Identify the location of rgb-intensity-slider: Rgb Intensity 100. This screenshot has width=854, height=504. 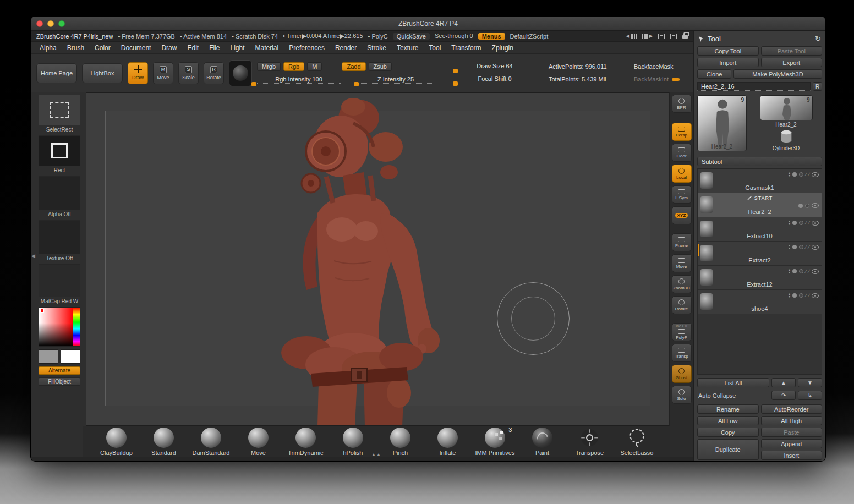
(299, 80).